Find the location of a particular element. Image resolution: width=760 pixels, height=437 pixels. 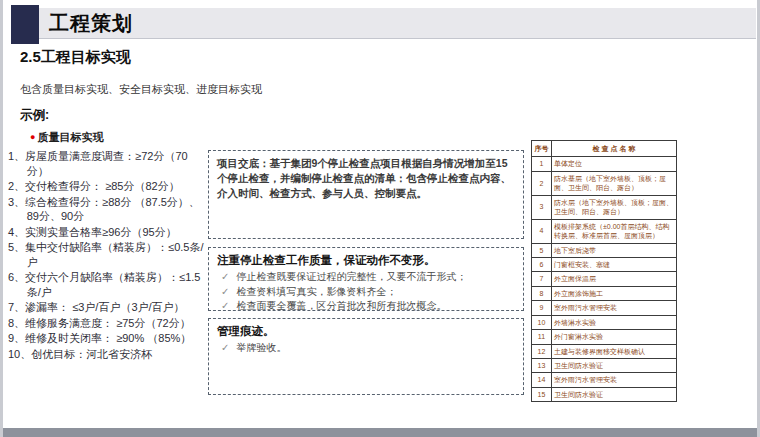

goal-item: 6、交付六个月缺陷率（精装房）：≤1.5条/户 is located at coordinates (108, 284).